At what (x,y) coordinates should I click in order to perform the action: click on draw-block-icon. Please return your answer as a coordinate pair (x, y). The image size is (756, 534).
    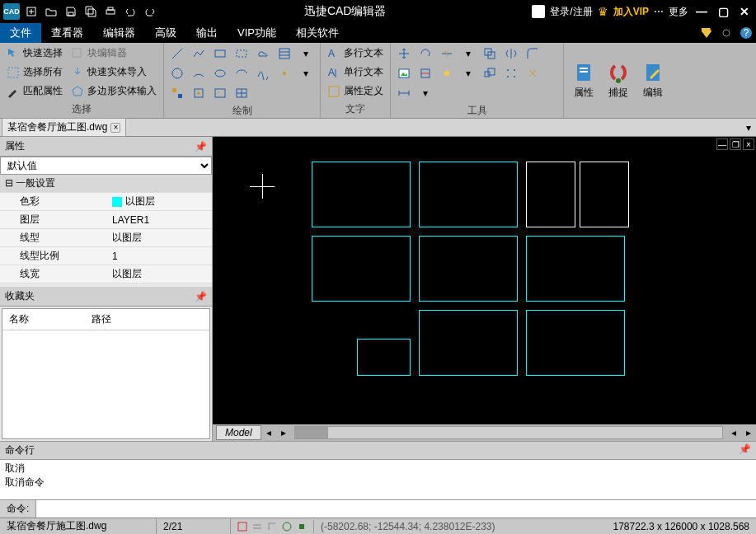
    Looking at the image, I should click on (177, 93).